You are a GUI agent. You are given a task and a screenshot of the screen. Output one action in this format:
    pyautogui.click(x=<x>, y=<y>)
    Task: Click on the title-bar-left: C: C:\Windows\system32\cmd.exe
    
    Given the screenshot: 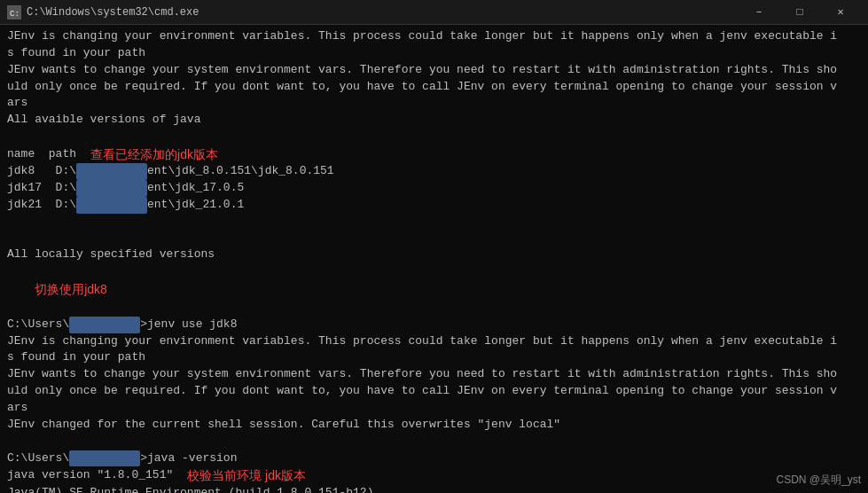 What is the action you would take?
    pyautogui.click(x=103, y=12)
    